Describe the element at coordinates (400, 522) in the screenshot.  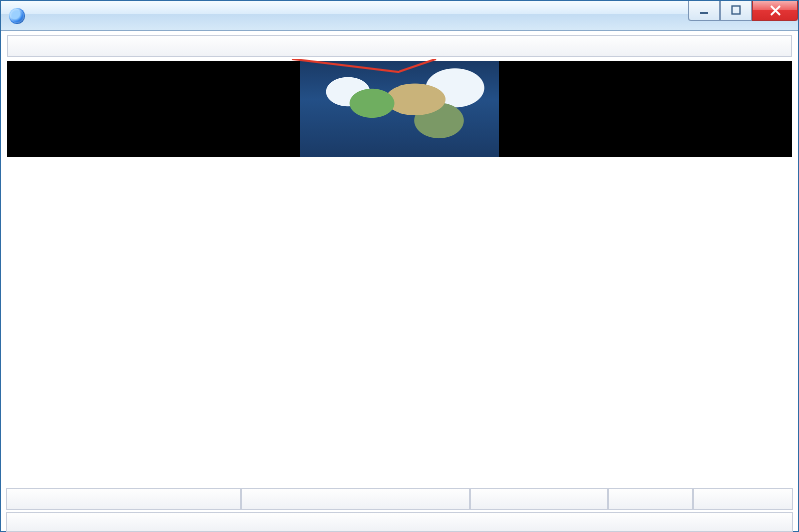
I see `metar-bar` at that location.